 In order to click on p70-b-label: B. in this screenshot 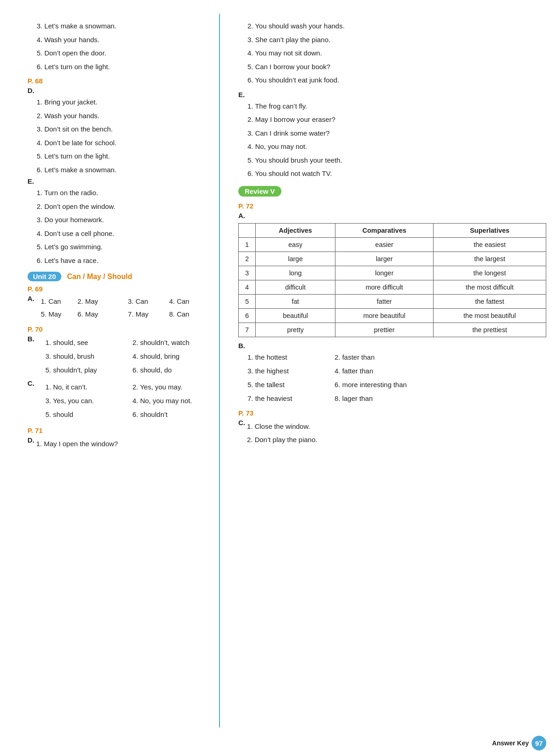, I will do `click(31, 339)`.